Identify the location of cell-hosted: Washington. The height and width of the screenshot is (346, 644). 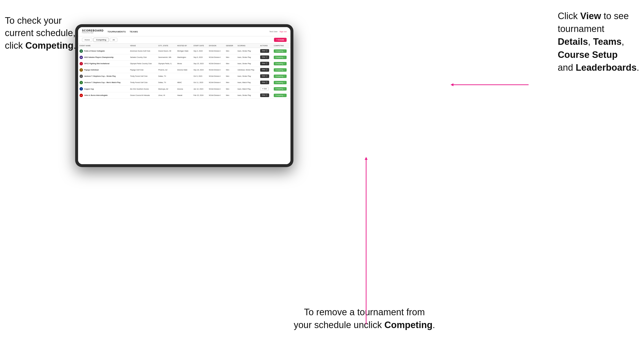
(184, 57).